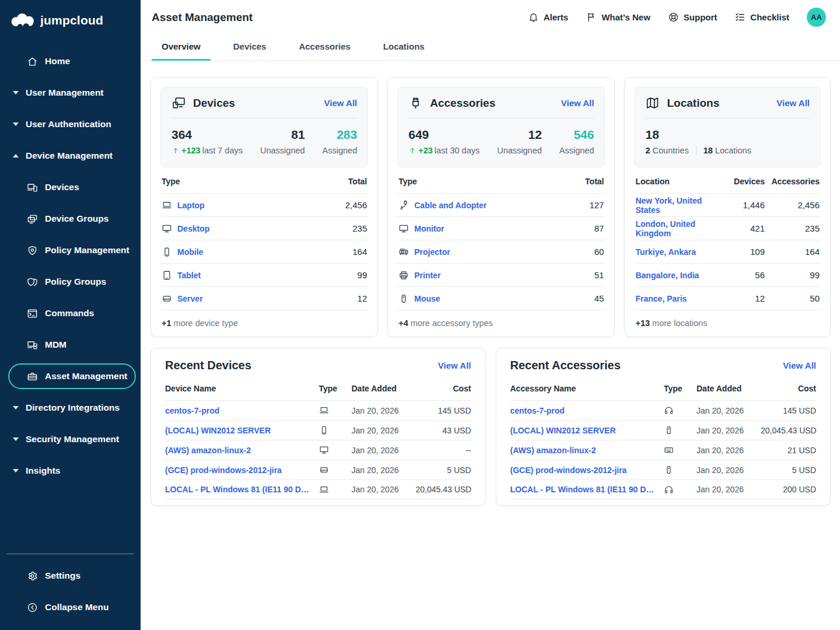 This screenshot has width=840, height=630. I want to click on recent-accessories-title: Recent Accessories, so click(647, 365).